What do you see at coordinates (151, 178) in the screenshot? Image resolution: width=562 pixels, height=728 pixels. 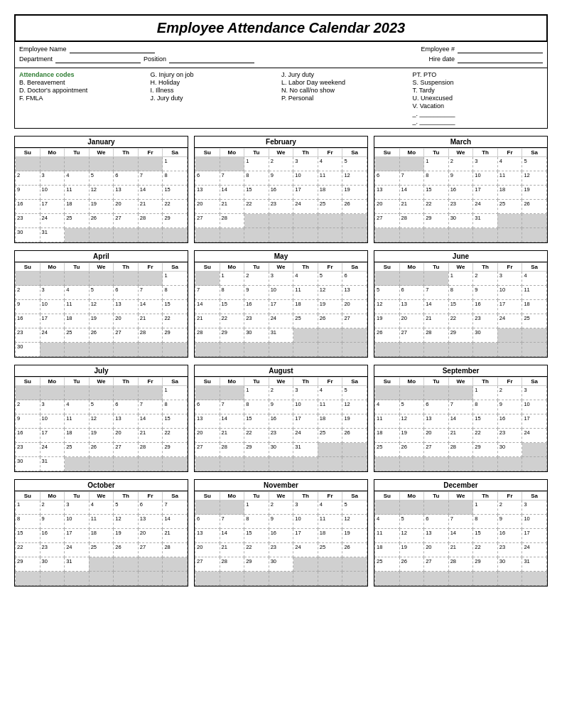 I see `calendar-day: 7` at bounding box center [151, 178].